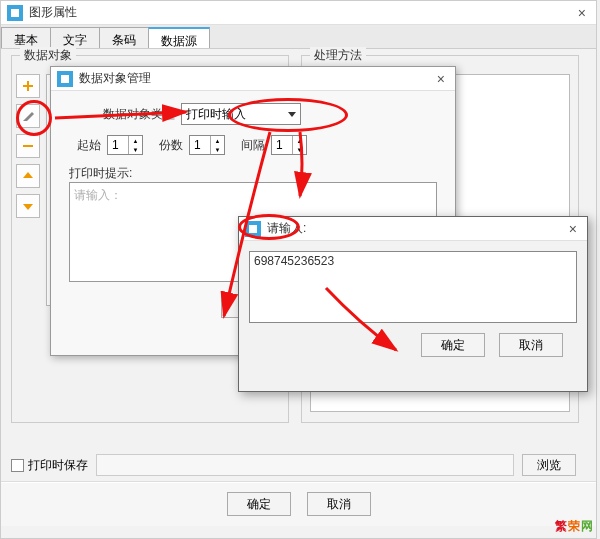 This screenshot has width=600, height=539. What do you see at coordinates (241, 114) in the screenshot?
I see `type-combobox: 打印时输入` at bounding box center [241, 114].